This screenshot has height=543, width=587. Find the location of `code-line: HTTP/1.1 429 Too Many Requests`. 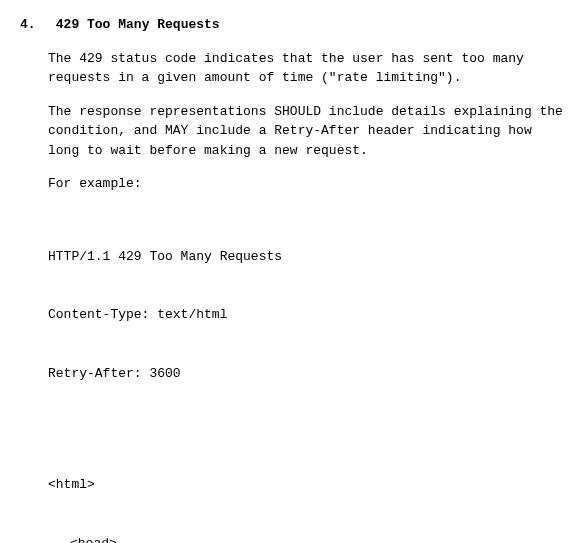

code-line: HTTP/1.1 429 Too Many Requests is located at coordinates (308, 257).